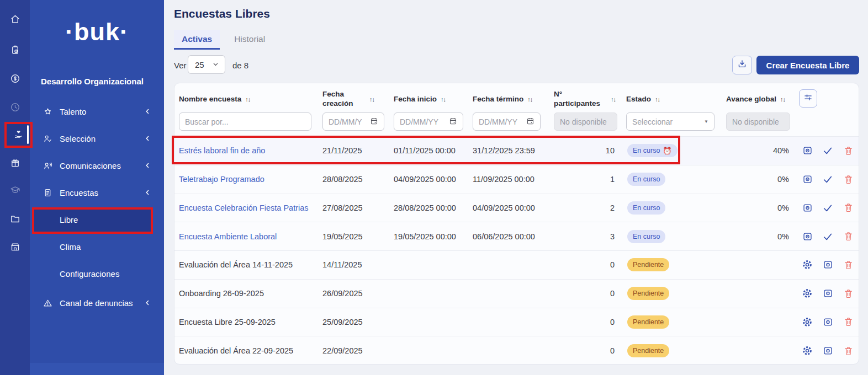 This screenshot has height=375, width=868. What do you see at coordinates (15, 20) in the screenshot?
I see `rail-item-home` at bounding box center [15, 20].